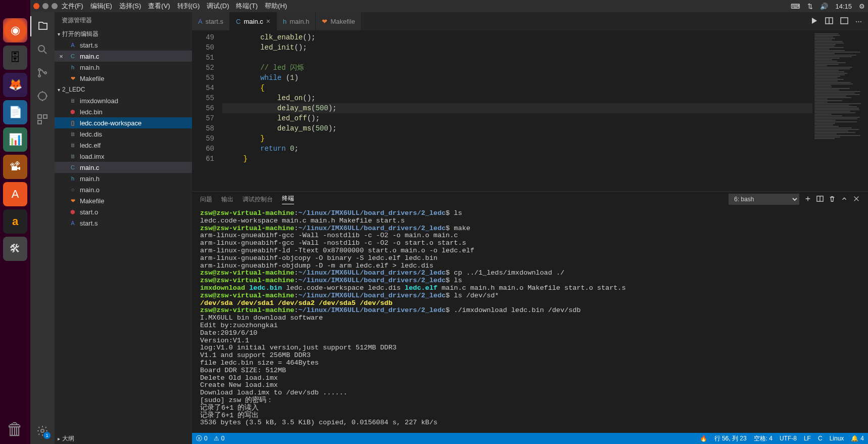  Describe the element at coordinates (123, 167) in the screenshot. I see `file-item: Cmain.c` at that location.